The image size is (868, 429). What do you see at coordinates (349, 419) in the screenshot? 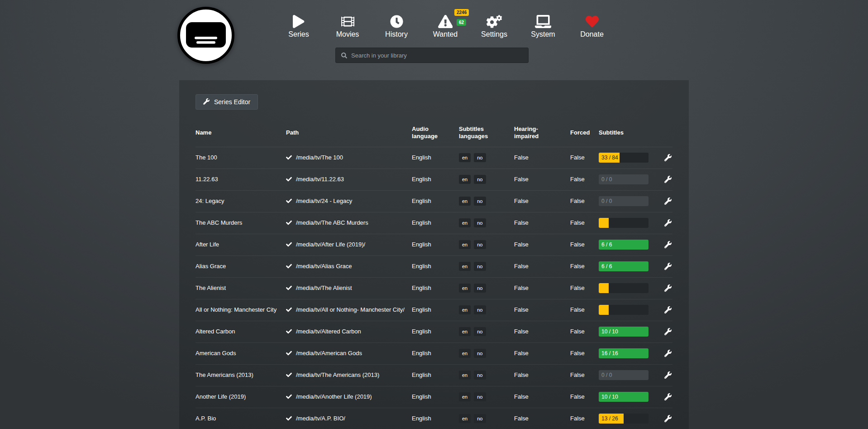
I see `series-path: /media/tv/A.P. BIO/` at bounding box center [349, 419].